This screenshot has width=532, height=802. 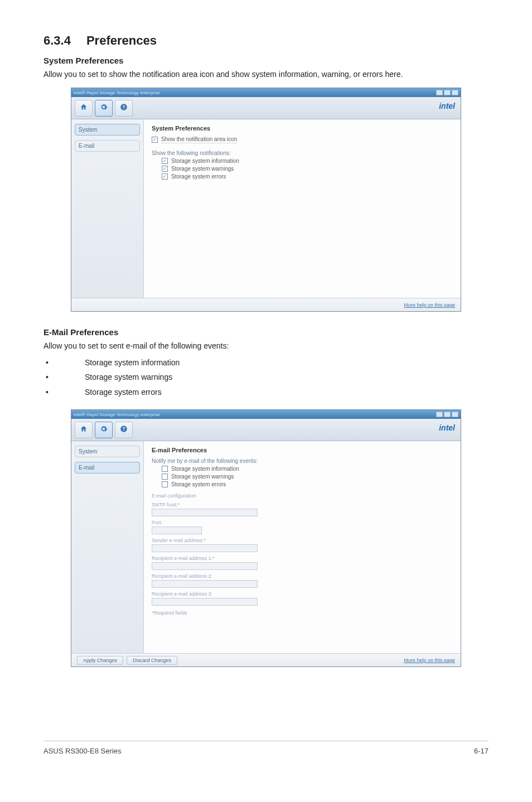 What do you see at coordinates (266, 378) in the screenshot?
I see `email-bullet-list: Storage system information Storage syste…` at bounding box center [266, 378].